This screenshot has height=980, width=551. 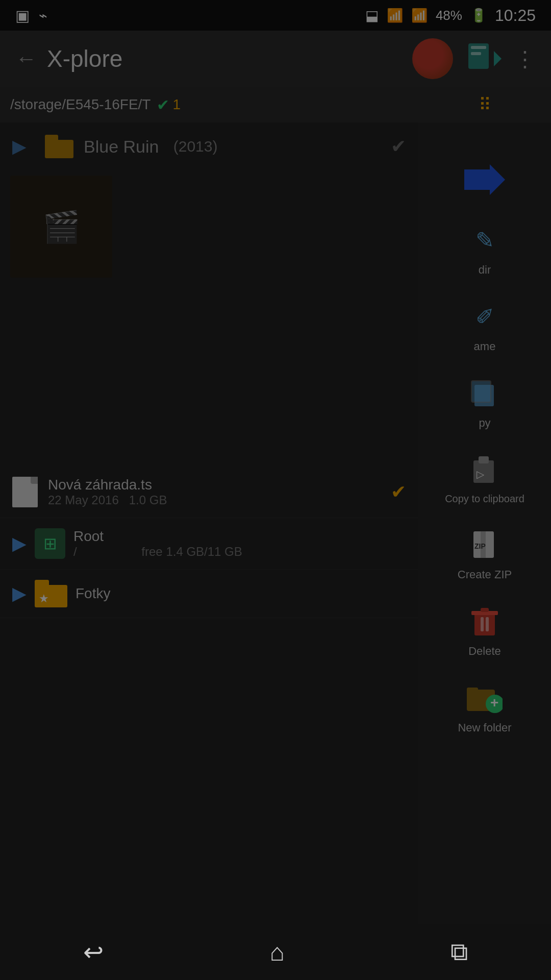 I want to click on nav-home-button: ⌂, so click(x=277, y=952).